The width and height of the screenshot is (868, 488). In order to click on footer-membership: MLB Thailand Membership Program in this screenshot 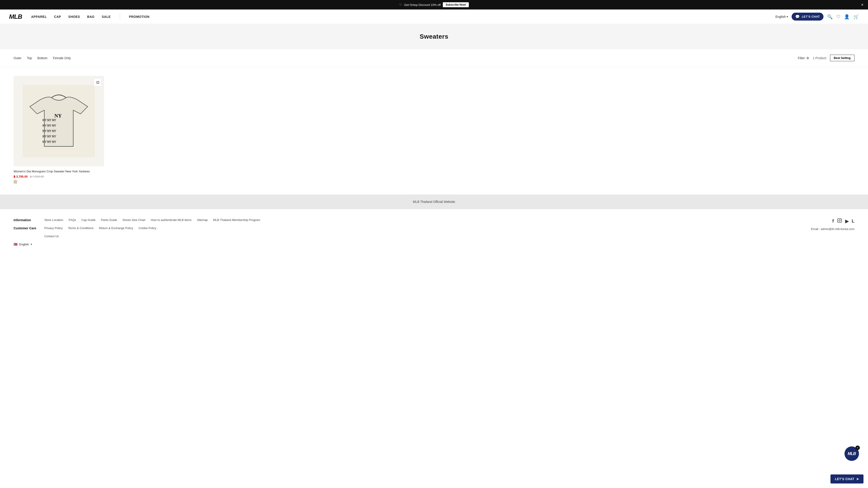, I will do `click(237, 220)`.